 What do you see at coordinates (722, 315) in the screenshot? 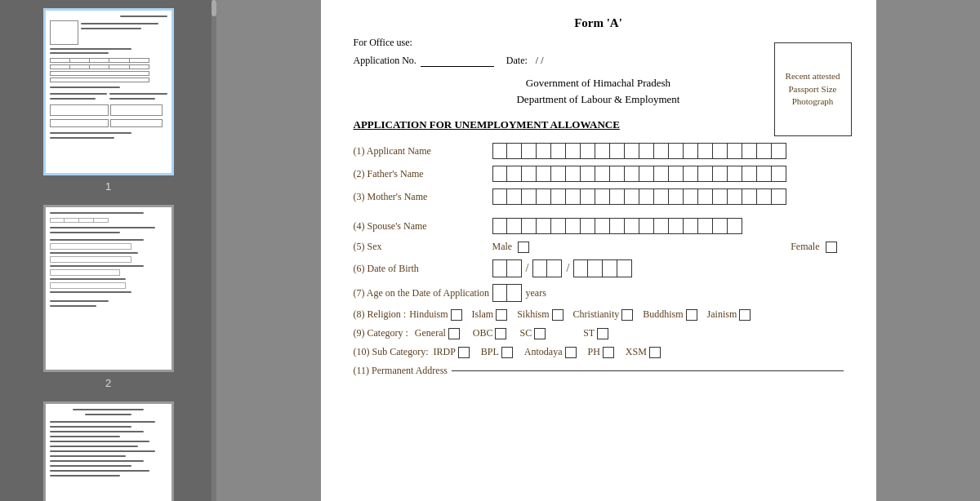
I see `jainism-label: Jainism` at bounding box center [722, 315].